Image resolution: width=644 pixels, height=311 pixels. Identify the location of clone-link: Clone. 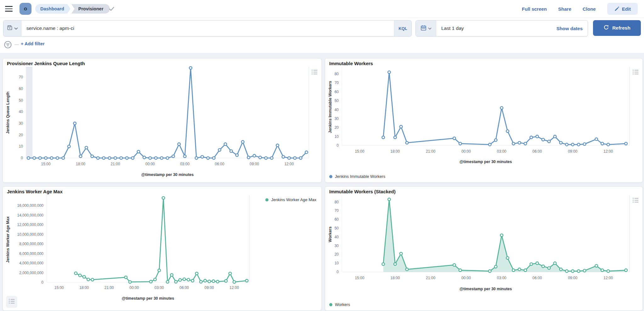
(589, 9).